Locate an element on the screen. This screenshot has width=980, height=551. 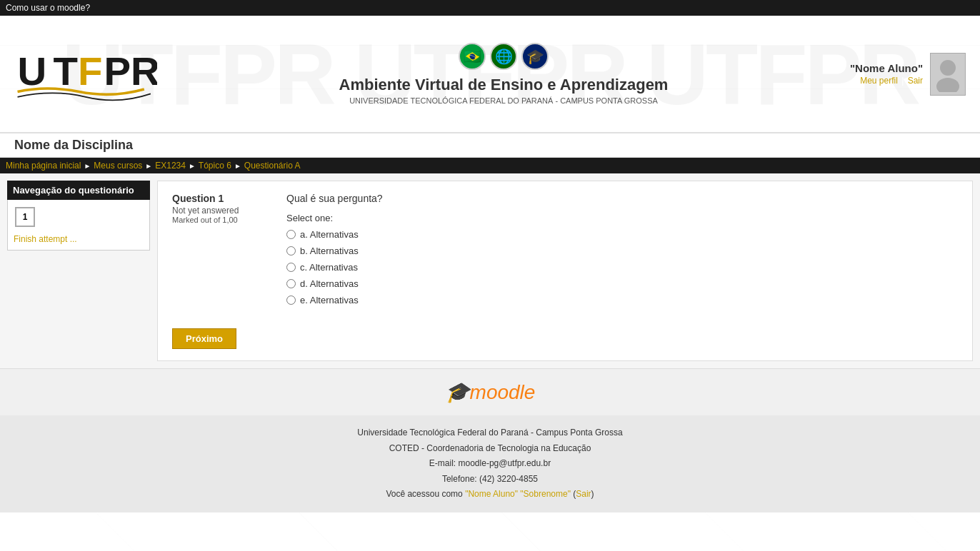
question-nav-btn-1: 1 is located at coordinates (25, 217).